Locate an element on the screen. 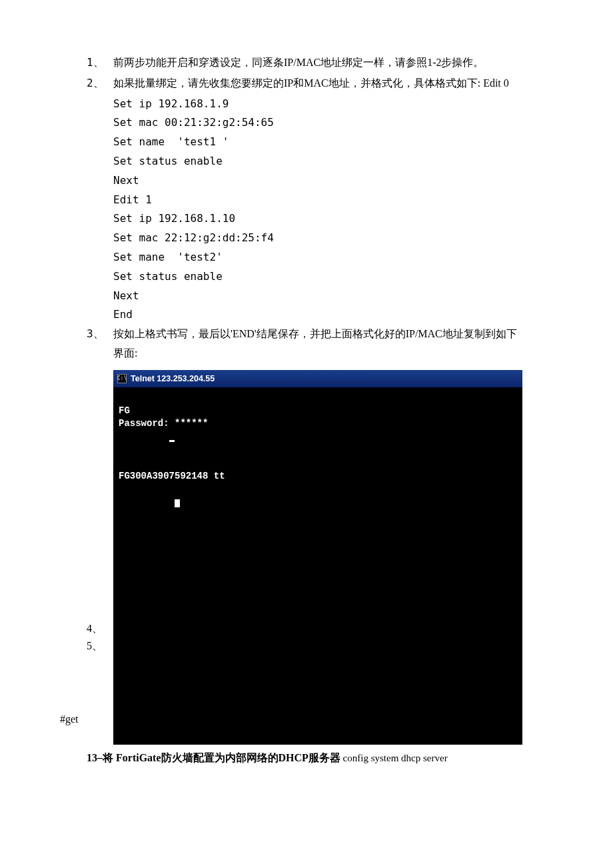 This screenshot has height=868, width=613. code-line: Set name 'test1 ' is located at coordinates (320, 143).